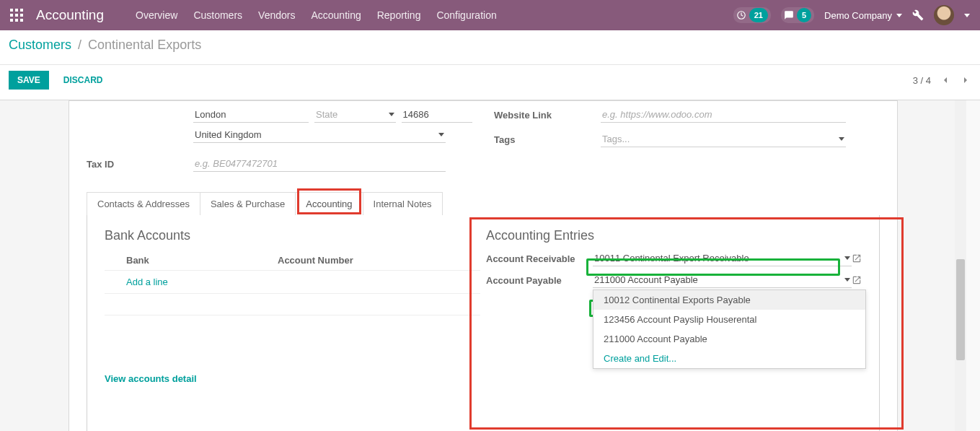 The width and height of the screenshot is (980, 431). What do you see at coordinates (29, 80) in the screenshot?
I see `save-button: SAVE` at bounding box center [29, 80].